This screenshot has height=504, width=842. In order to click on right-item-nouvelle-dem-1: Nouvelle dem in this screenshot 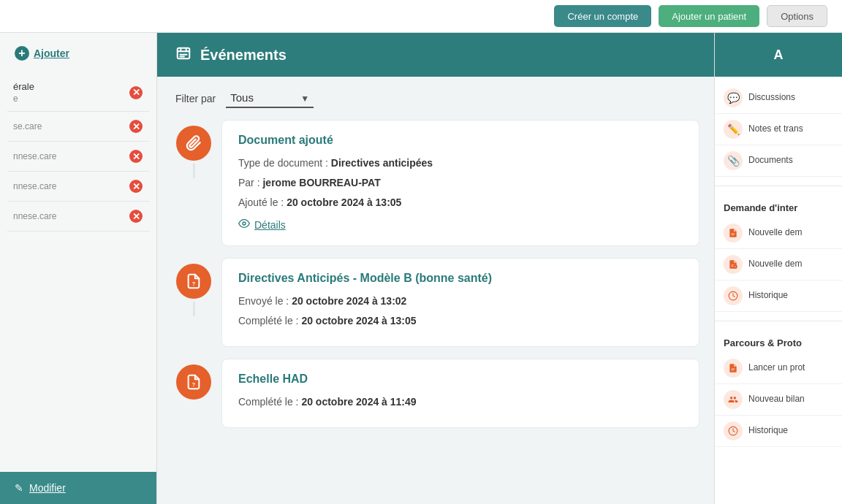, I will do `click(778, 234)`.